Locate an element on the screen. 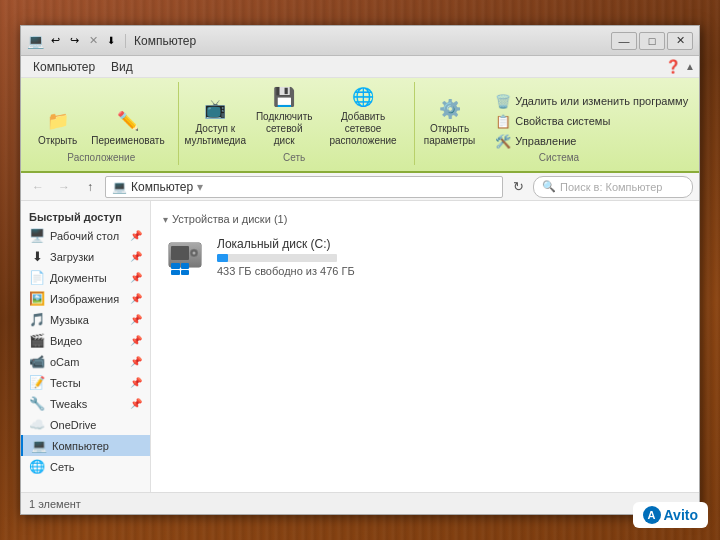 This screenshot has width=720, height=540. title-bar: 💻 ↩ ↪ ✕ ⬇ Компьютер — □ ✕ is located at coordinates (360, 41).